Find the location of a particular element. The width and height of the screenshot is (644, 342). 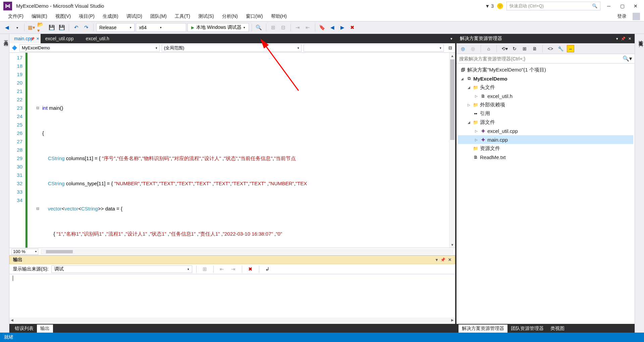

menu-analyze: 分析(N) is located at coordinates (230, 16).